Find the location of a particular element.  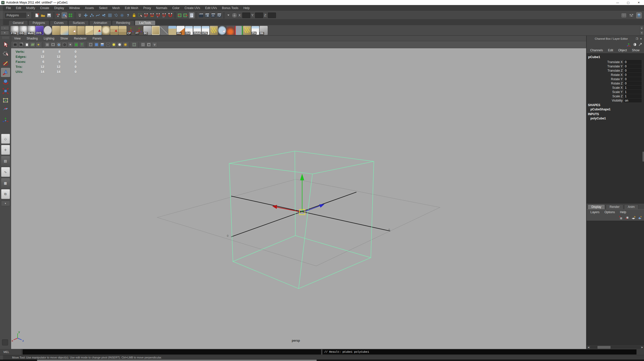

safe-title-icon: T is located at coordinates (82, 45).